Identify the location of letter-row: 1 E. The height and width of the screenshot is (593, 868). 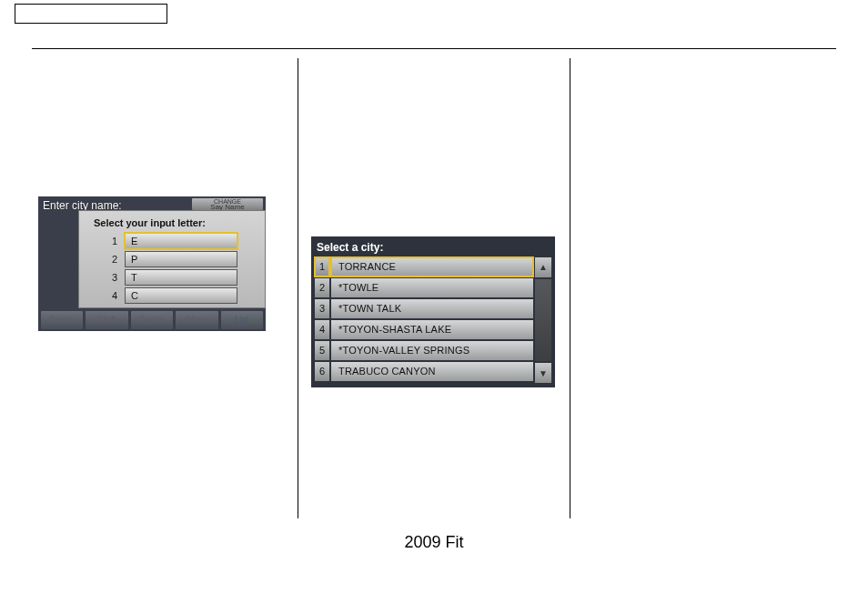
(170, 241).